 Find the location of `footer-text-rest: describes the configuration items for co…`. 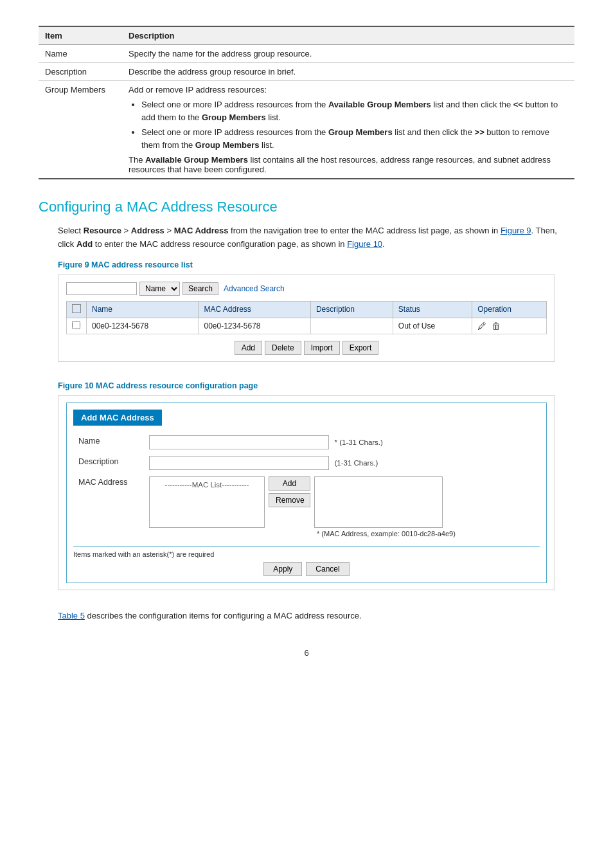

footer-text-rest: describes the configuration items for co… is located at coordinates (225, 616).